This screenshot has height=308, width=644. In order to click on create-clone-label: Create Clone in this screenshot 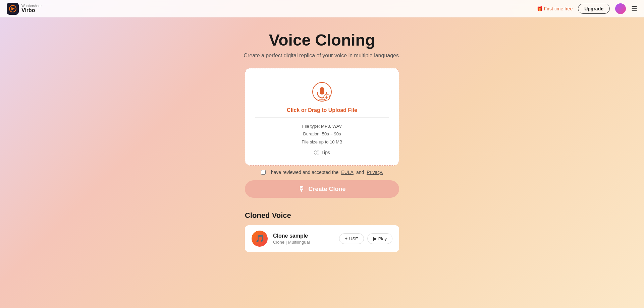, I will do `click(327, 189)`.